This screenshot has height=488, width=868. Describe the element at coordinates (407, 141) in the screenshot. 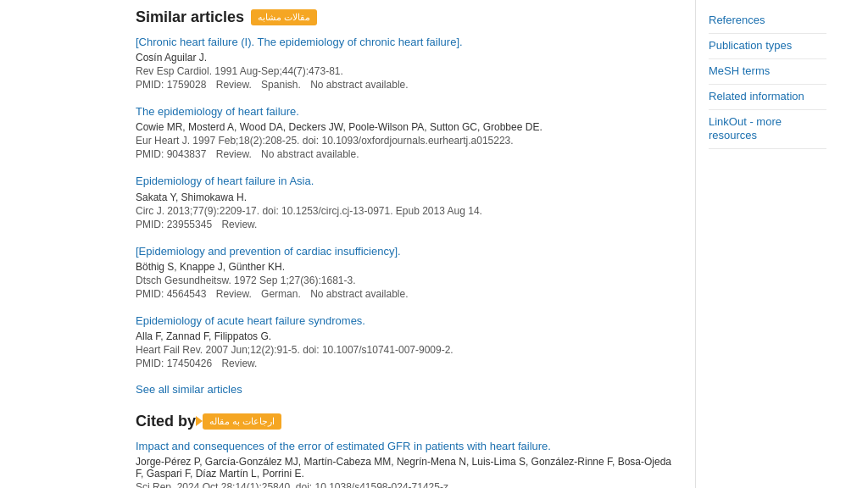

I see `article-journal: Eur Heart J. 1997 Feb;18(2):208-25. doi:…` at that location.